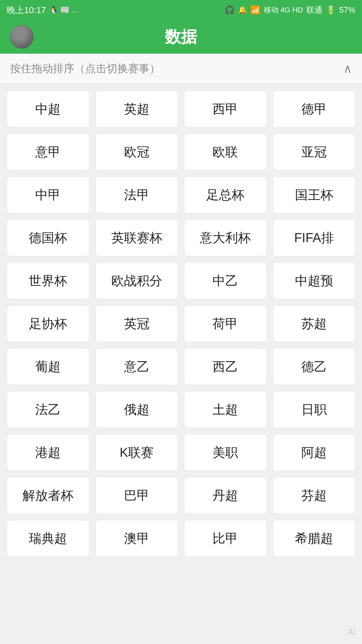  Describe the element at coordinates (48, 281) in the screenshot. I see `league-button: 世界杯` at that location.